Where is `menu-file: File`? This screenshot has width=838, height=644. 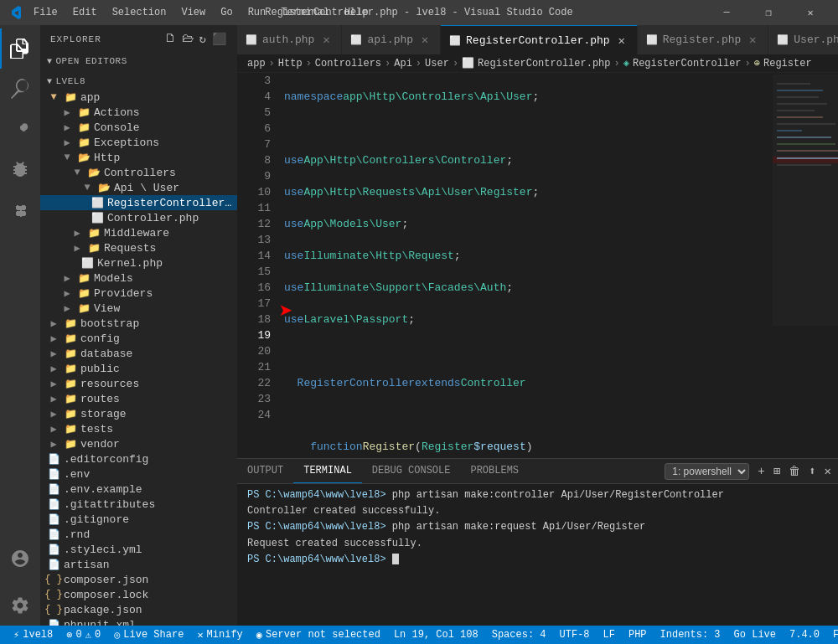 menu-file: File is located at coordinates (45, 13).